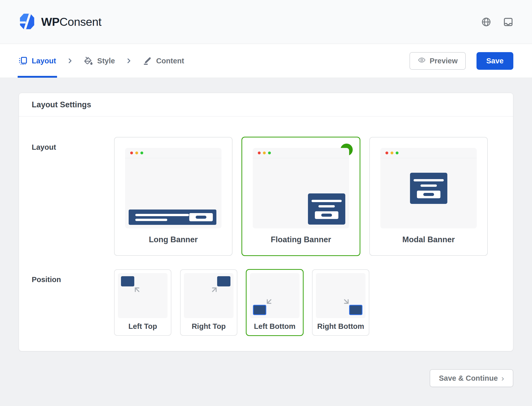 This screenshot has width=532, height=406. Describe the element at coordinates (269, 301) in the screenshot. I see `arrow-down-left-icon` at that location.